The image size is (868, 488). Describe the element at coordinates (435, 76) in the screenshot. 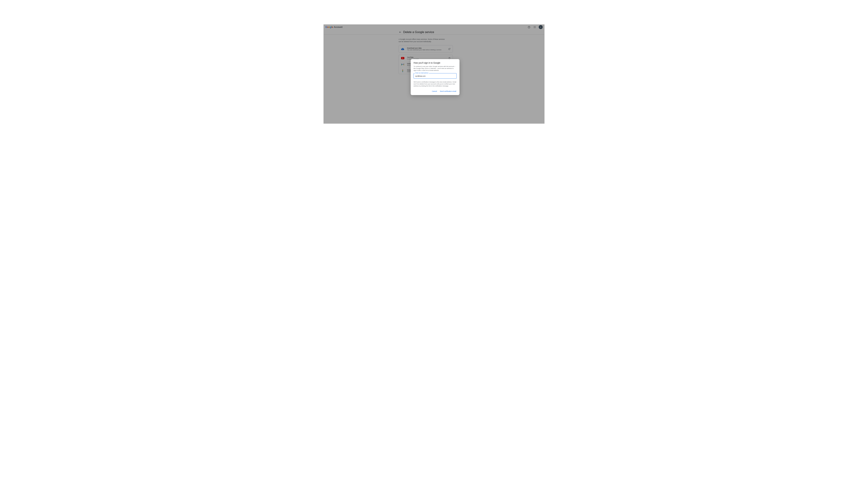

I see `email-input` at that location.